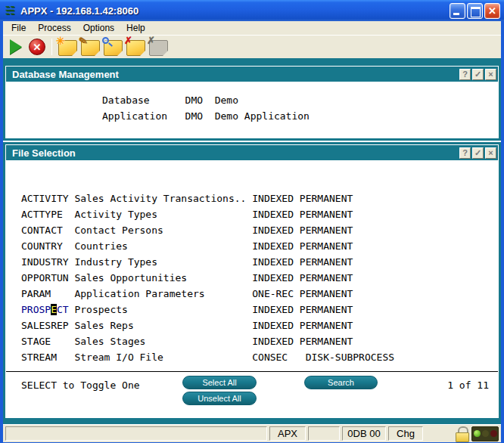 The height and width of the screenshot is (443, 504). What do you see at coordinates (364, 434) in the screenshot?
I see `status-db-cell: 0DB 00` at bounding box center [364, 434].